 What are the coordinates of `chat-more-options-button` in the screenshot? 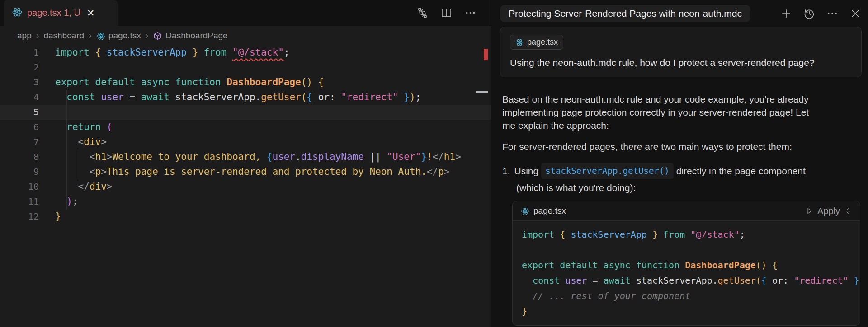 It's located at (832, 14).